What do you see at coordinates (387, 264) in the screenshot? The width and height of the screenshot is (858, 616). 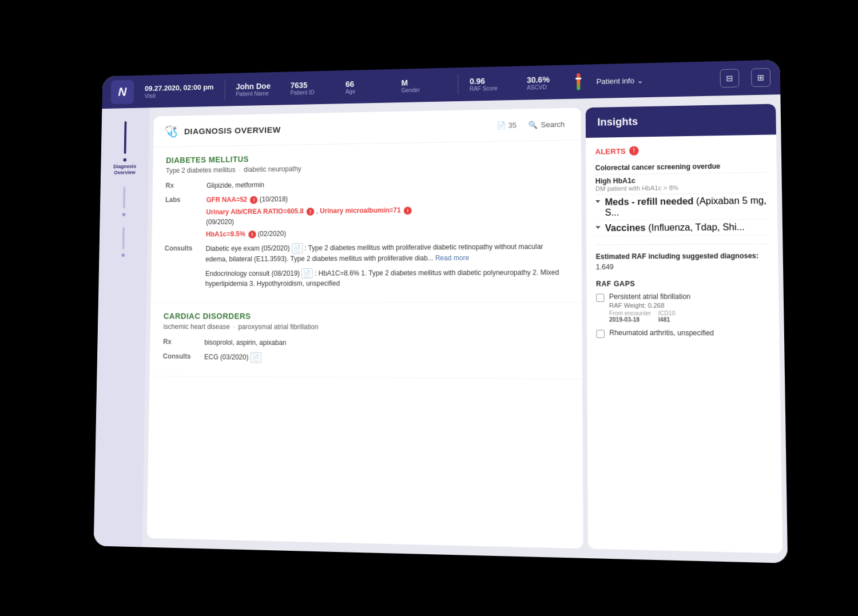 I see `consults-values: Diabetic eye exam (05/2020) 📄 : Type 2 d…` at bounding box center [387, 264].